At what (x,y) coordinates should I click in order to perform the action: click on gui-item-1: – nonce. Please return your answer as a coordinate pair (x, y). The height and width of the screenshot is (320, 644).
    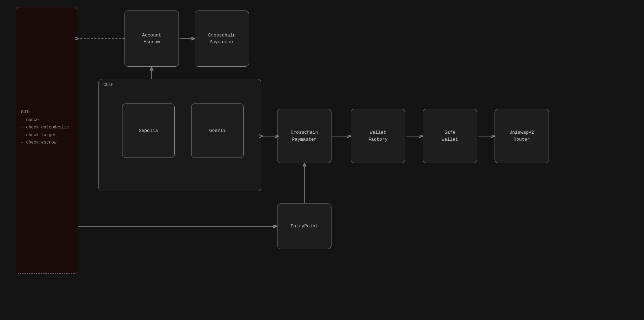
    Looking at the image, I should click on (30, 120).